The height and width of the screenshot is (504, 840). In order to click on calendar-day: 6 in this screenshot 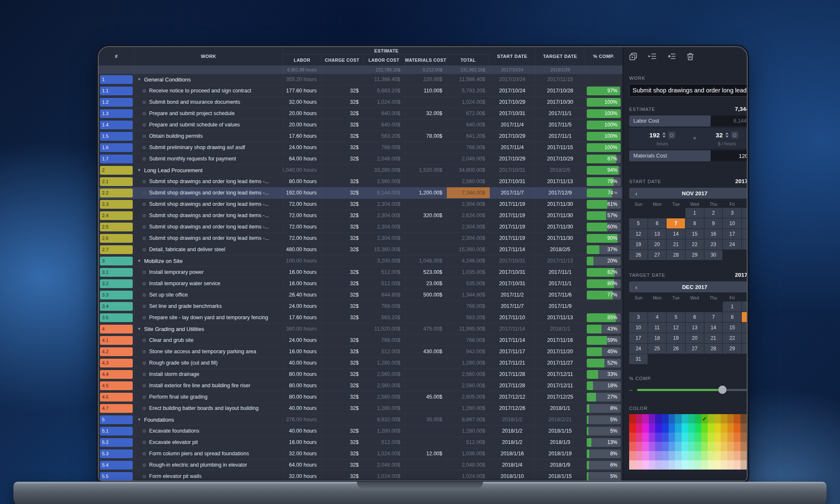, I will do `click(657, 223)`.